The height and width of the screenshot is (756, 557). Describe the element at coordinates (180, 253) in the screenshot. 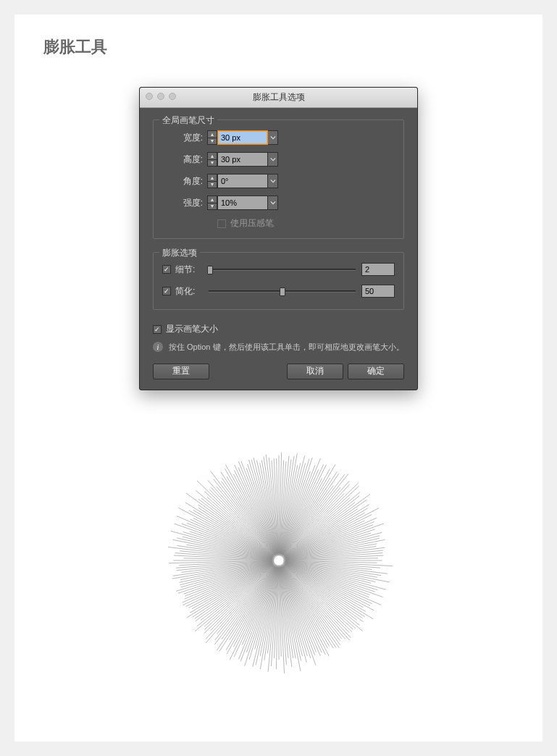

I see `bloat-options-legend: 膨胀选项` at that location.